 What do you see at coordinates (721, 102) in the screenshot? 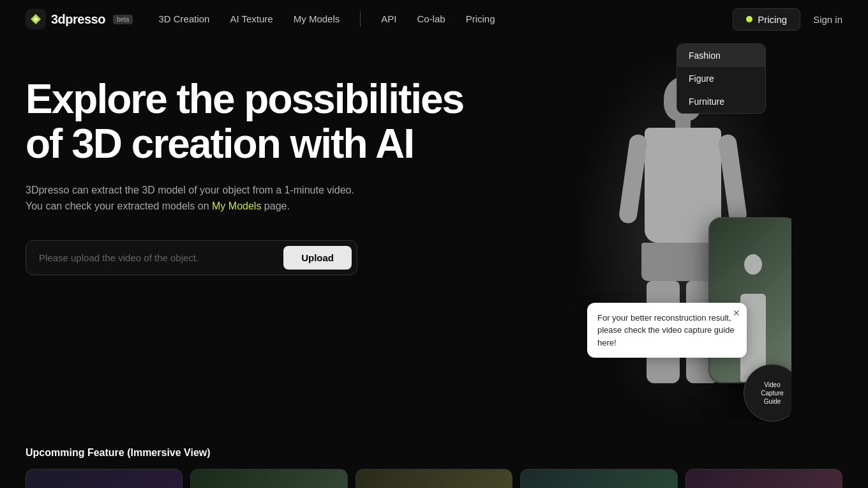
I see `dropdown-item-furniture: Furniture` at bounding box center [721, 102].